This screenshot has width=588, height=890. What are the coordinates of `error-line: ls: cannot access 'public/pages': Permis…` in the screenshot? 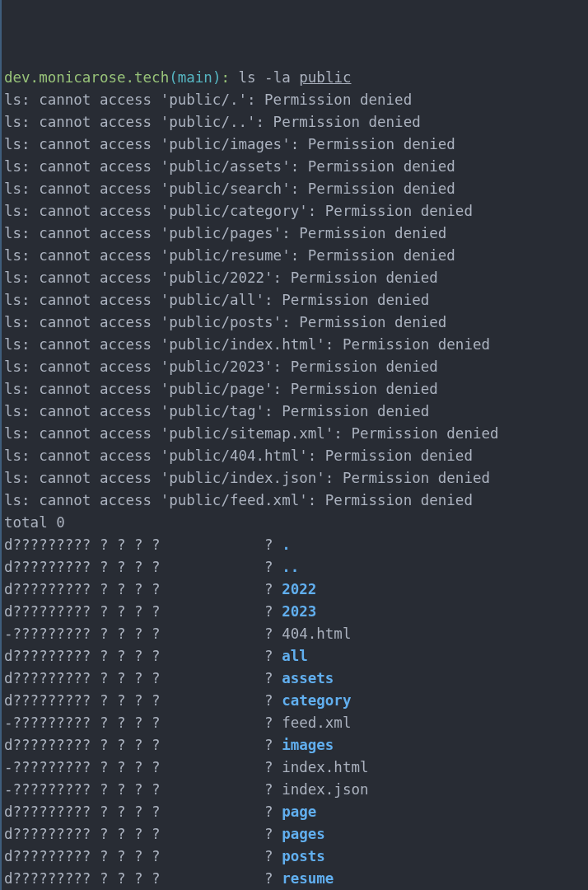 It's located at (296, 234).